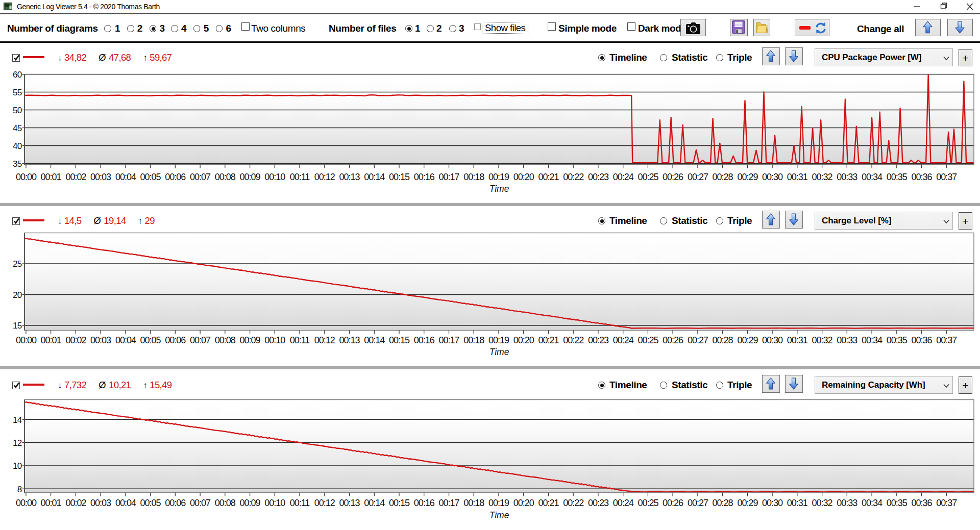 Image resolution: width=980 pixels, height=530 pixels. What do you see at coordinates (17, 93) in the screenshot?
I see `svg-text: 55` at bounding box center [17, 93].